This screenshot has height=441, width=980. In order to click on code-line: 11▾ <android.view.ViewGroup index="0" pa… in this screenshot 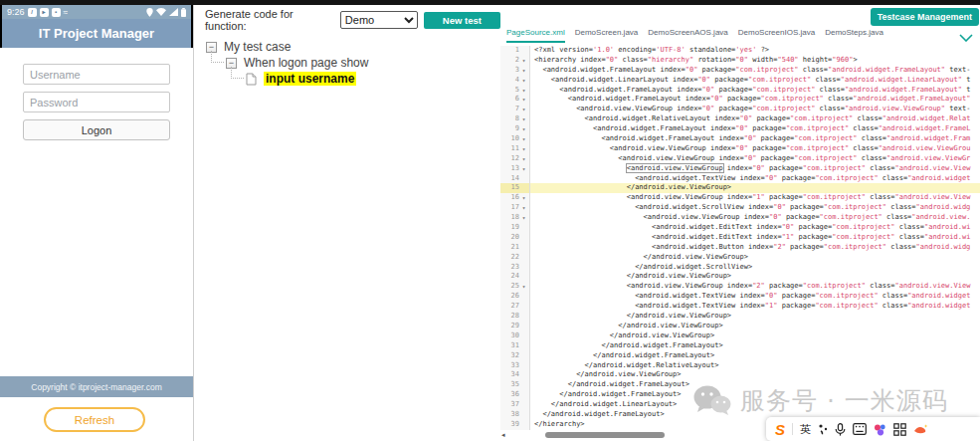, I will do `click(740, 149)`.